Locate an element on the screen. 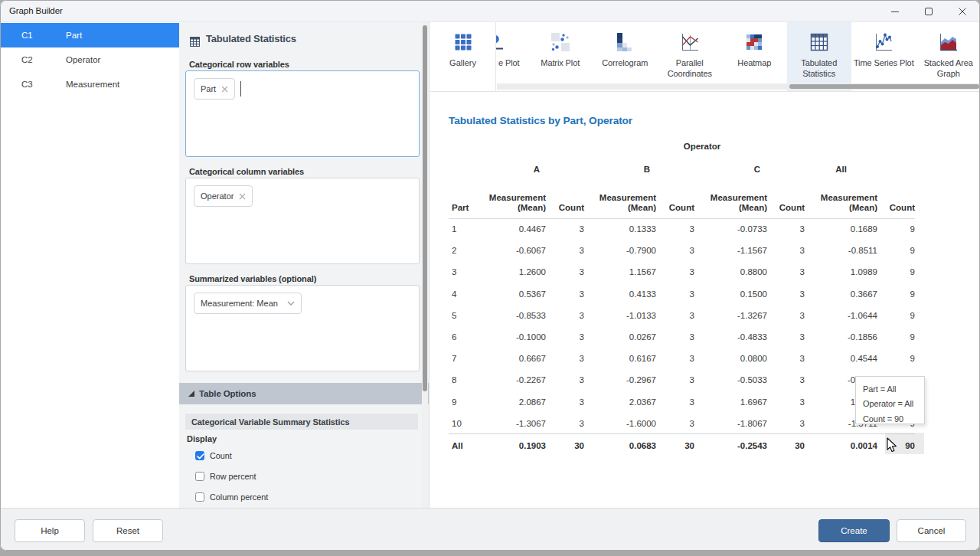 Image resolution: width=980 pixels, height=556 pixels. gallery-item-label: Parallel Coordinates is located at coordinates (691, 68).